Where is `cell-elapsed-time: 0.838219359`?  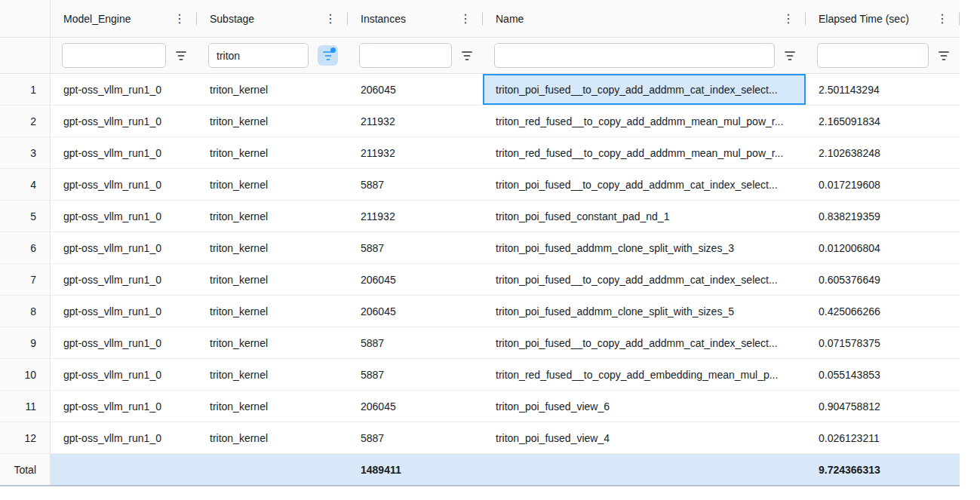
cell-elapsed-time: 0.838219359 is located at coordinates (883, 216).